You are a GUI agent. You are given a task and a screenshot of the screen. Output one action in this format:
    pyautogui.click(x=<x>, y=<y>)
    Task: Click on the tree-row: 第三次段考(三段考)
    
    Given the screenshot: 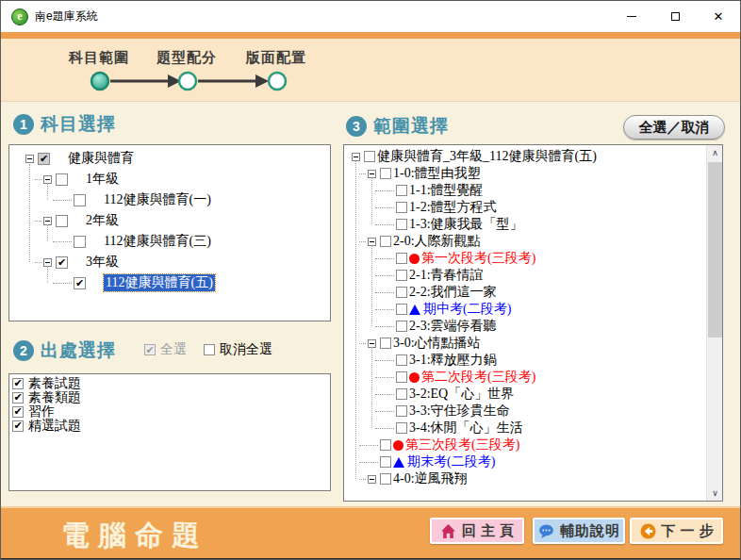 What is the action you would take?
    pyautogui.click(x=526, y=445)
    